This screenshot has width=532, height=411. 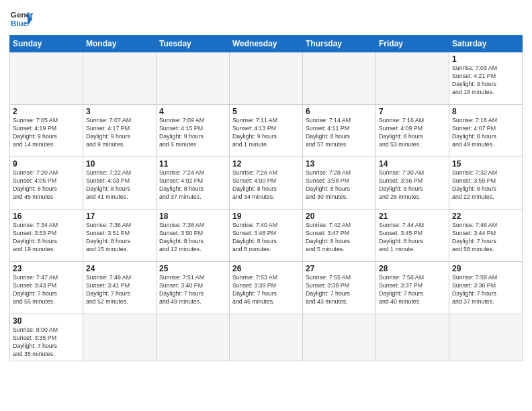 I want to click on calendar-week-row: 9Sunrise: 7:20 AMSunset: 4:05 PMDaylight…, so click(x=266, y=183).